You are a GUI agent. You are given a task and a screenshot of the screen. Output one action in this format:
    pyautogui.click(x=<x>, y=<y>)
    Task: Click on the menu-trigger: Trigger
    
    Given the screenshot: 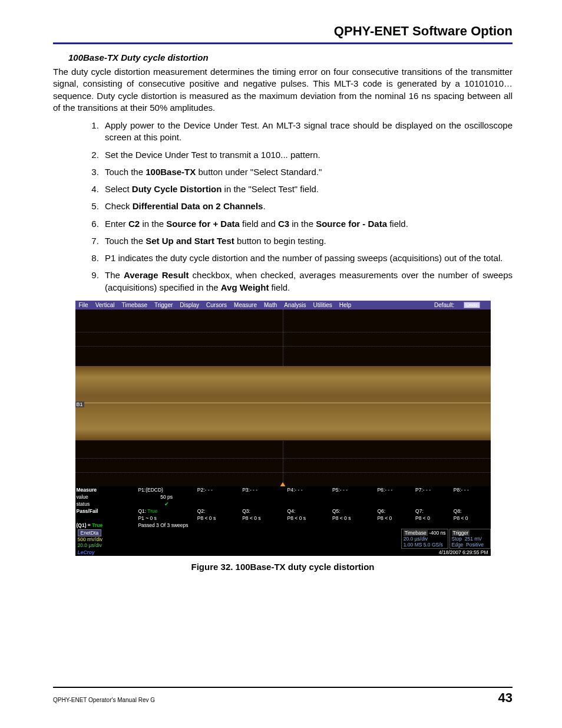 What is the action you would take?
    pyautogui.click(x=164, y=305)
    